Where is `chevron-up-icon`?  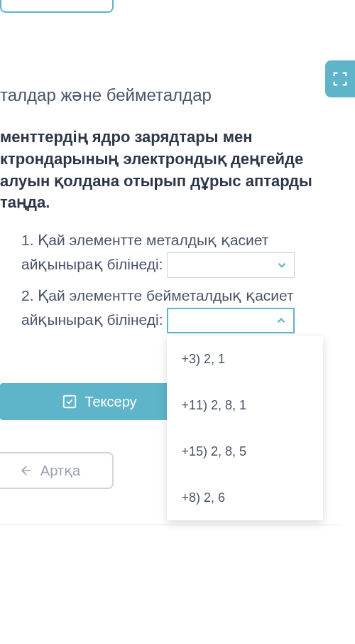
chevron-up-icon is located at coordinates (281, 321).